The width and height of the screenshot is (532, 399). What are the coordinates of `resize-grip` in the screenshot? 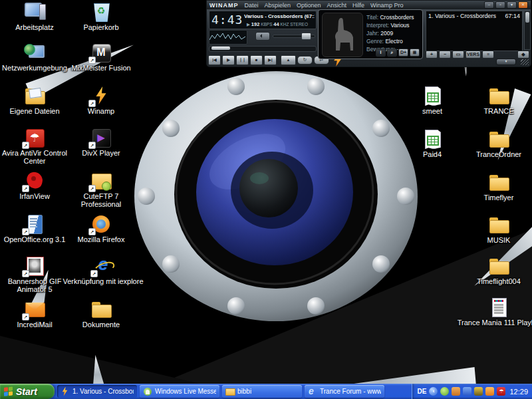 It's located at (525, 63).